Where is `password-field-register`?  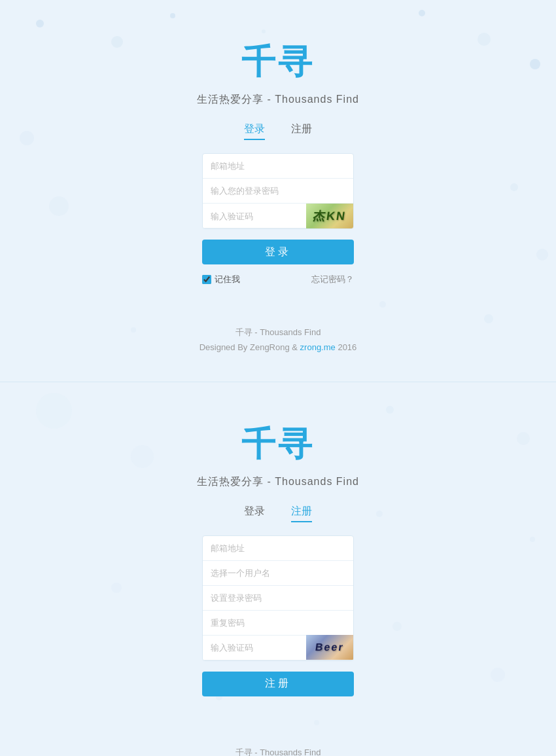 password-field-register is located at coordinates (278, 598).